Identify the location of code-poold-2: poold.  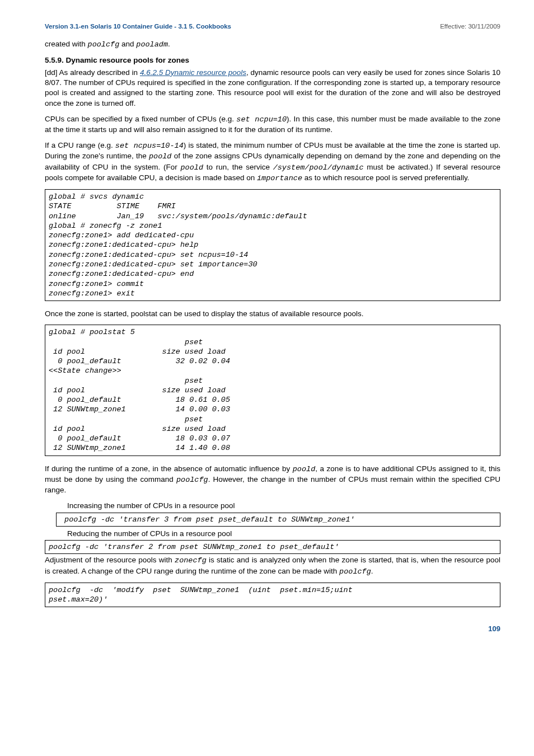
(193, 168).